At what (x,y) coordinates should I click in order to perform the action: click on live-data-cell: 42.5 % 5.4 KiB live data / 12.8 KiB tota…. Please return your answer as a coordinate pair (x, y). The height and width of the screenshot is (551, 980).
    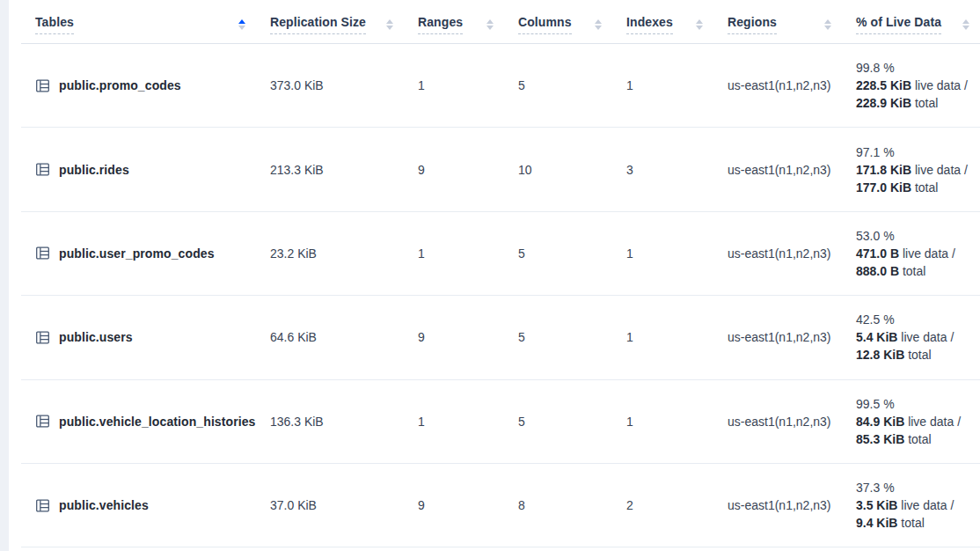
    Looking at the image, I should click on (911, 337).